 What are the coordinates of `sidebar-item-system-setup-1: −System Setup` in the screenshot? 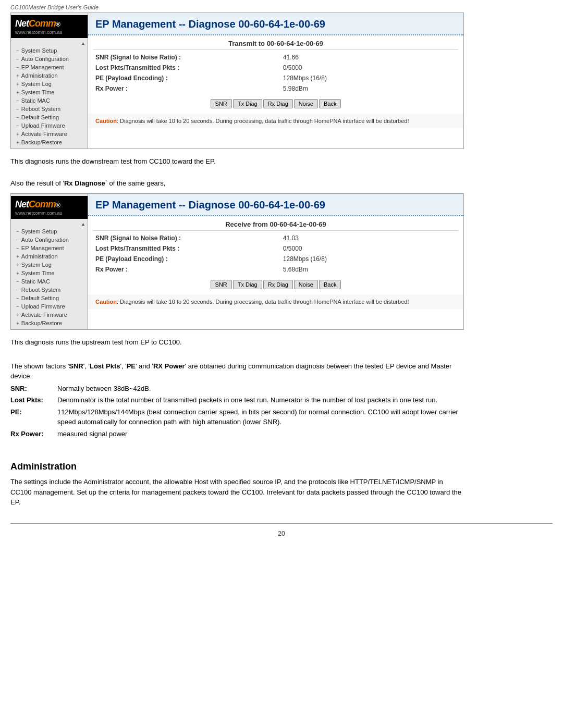 It's located at (49, 51).